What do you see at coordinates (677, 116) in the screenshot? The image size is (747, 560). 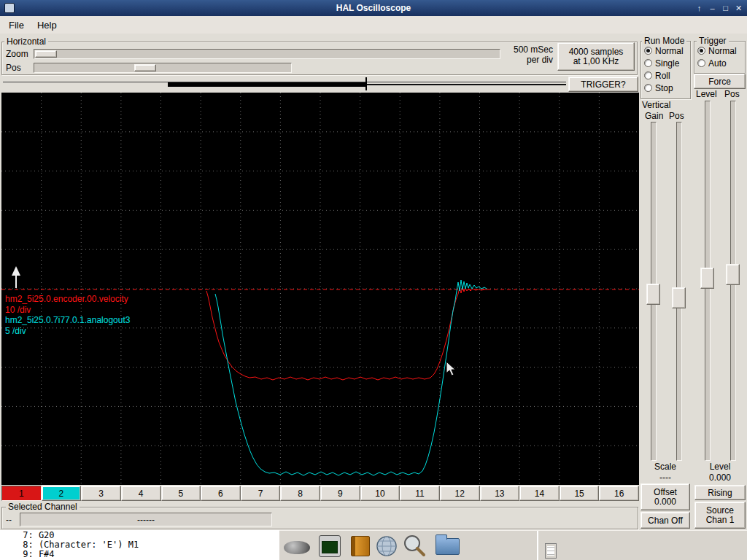 I see `vertical-pos-label: Pos` at bounding box center [677, 116].